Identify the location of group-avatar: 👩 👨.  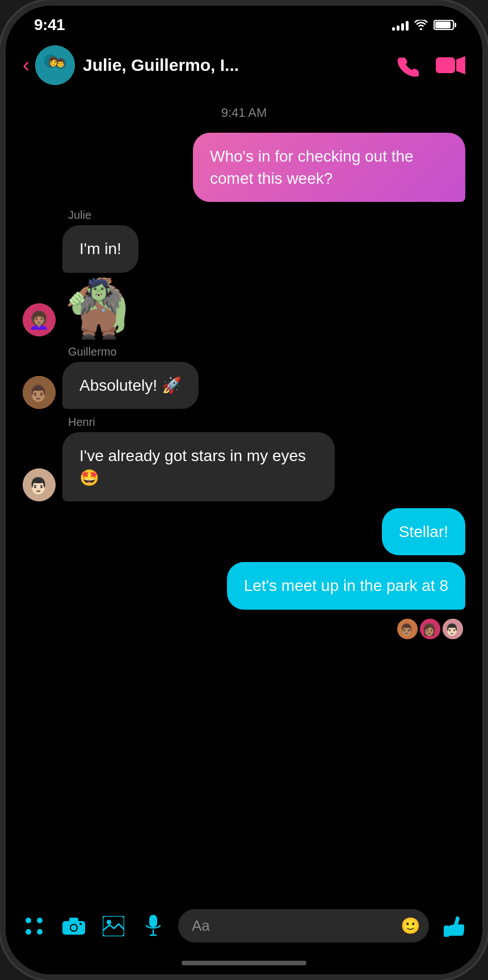
(55, 65).